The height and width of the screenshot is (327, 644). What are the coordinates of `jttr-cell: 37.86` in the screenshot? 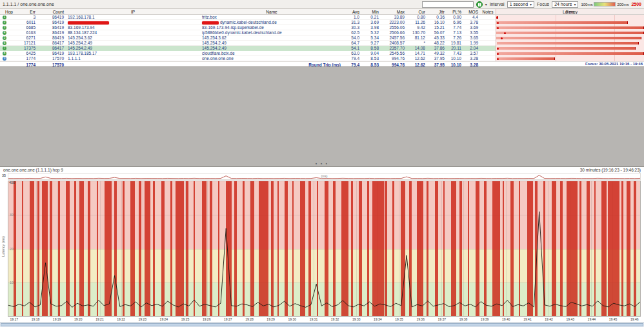 It's located at (437, 48).